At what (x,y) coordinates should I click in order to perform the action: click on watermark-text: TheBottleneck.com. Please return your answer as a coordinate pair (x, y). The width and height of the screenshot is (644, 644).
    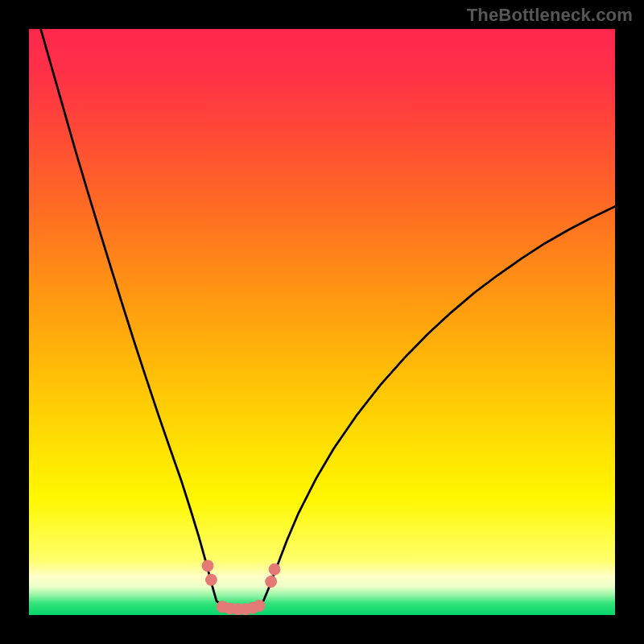
    Looking at the image, I should click on (550, 15).